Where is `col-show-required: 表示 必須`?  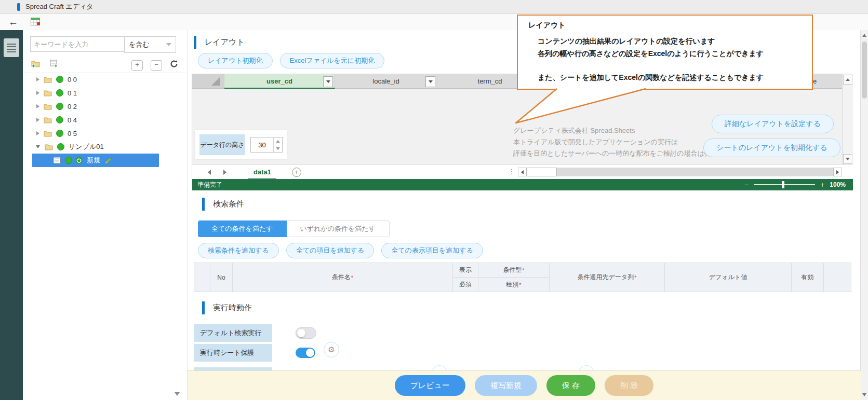
col-show-required: 表示 必須 is located at coordinates (465, 278).